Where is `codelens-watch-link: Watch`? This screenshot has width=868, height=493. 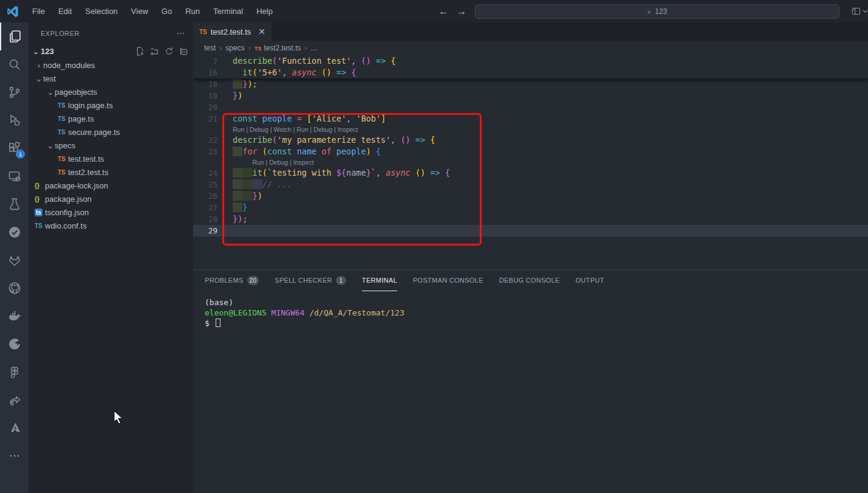 codelens-watch-link: Watch is located at coordinates (282, 129).